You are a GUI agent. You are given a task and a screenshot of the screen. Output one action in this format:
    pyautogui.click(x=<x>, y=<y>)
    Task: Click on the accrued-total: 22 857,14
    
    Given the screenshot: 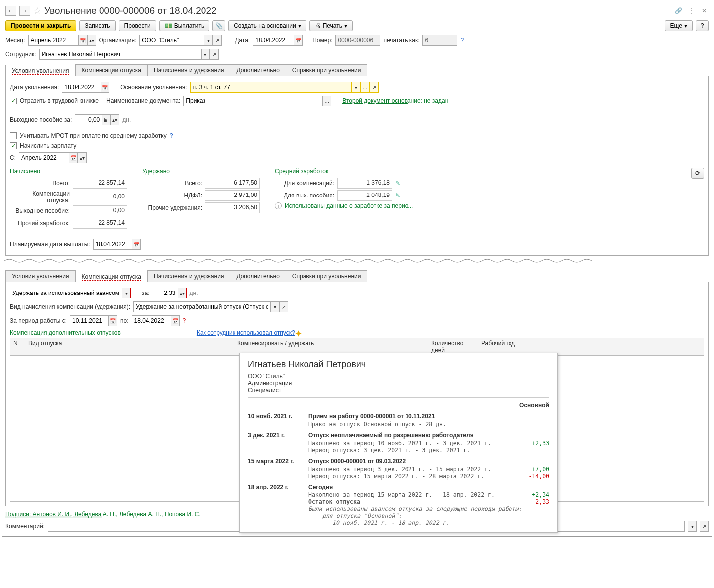 What is the action you would take?
    pyautogui.click(x=100, y=183)
    